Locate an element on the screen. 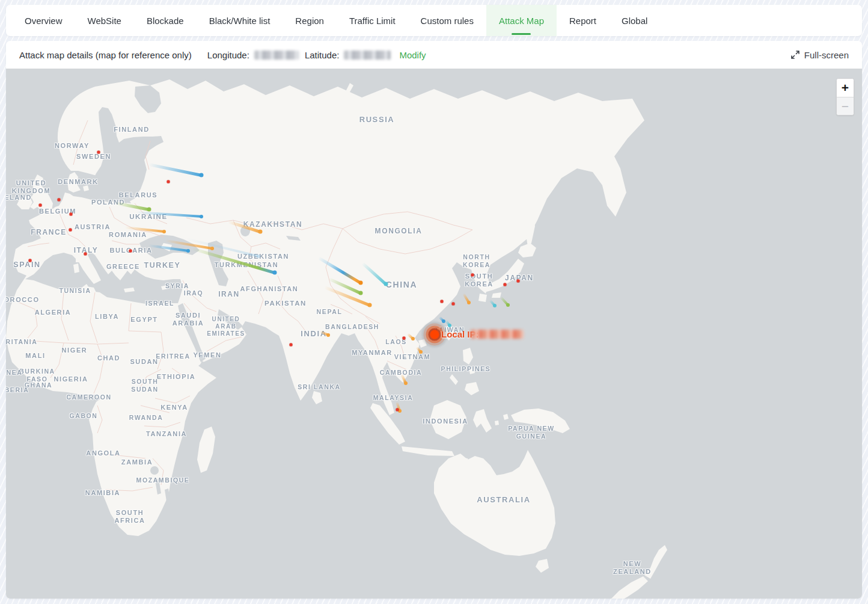 This screenshot has height=604, width=868. map-country-label: MALAYSIA is located at coordinates (393, 398).